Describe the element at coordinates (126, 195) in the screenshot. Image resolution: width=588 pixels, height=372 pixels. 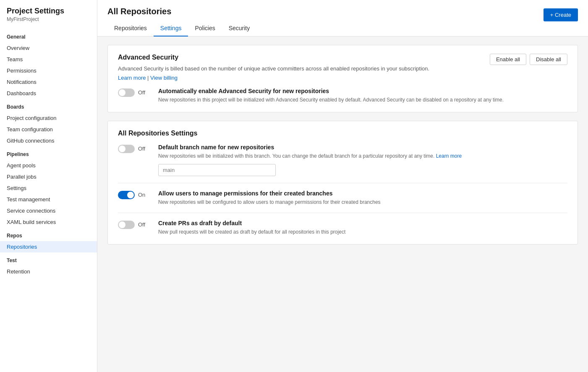
I see `slider-manage_perms` at that location.